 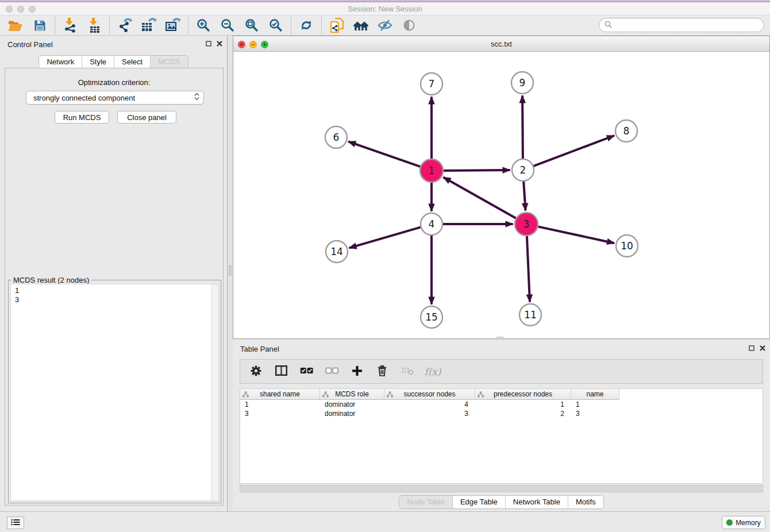 I want to click on table-row: 3dominator323, so click(x=501, y=414).